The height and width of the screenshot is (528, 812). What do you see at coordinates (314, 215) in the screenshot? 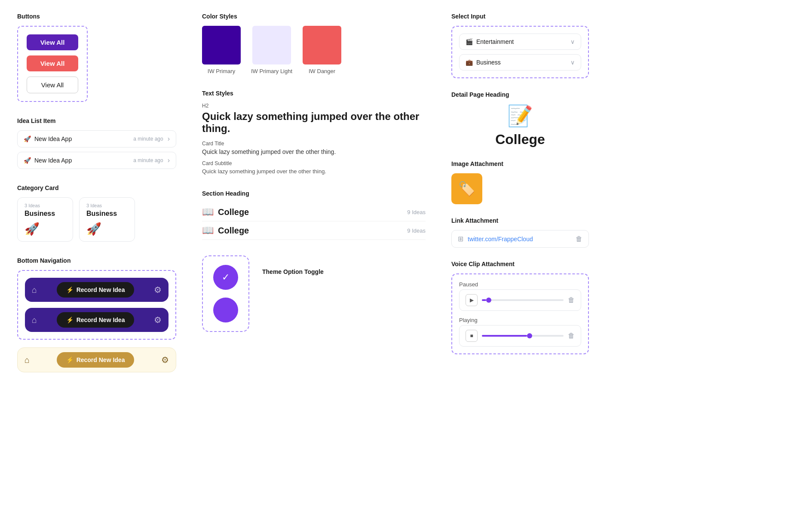
I see `section-heading-section: Section Heading 📖 College 9 Ideas 📖 Coll…` at bounding box center [314, 215].